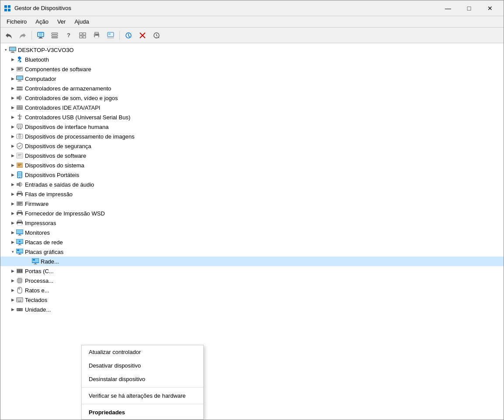 Image resolution: width=504 pixels, height=420 pixels. What do you see at coordinates (69, 35) in the screenshot?
I see `help-button: ?` at bounding box center [69, 35].